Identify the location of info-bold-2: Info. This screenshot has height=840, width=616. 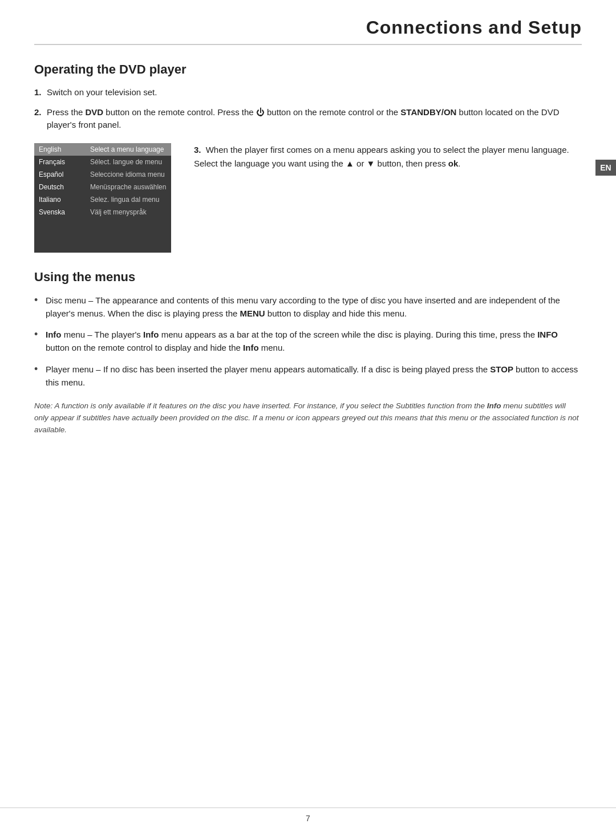
(151, 334).